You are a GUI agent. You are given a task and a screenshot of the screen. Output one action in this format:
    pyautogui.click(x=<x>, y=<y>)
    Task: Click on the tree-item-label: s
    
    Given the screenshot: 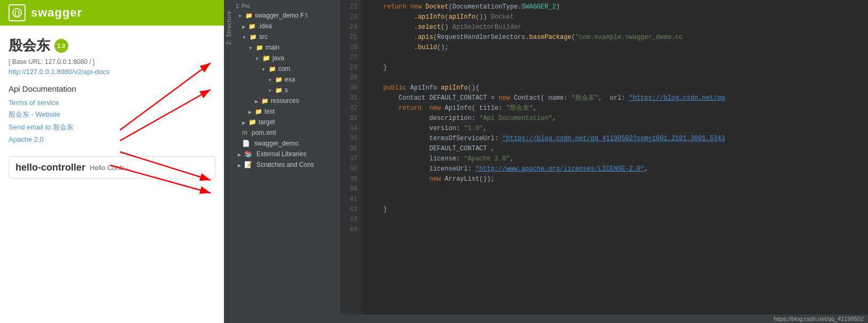 What is the action you would take?
    pyautogui.click(x=286, y=90)
    